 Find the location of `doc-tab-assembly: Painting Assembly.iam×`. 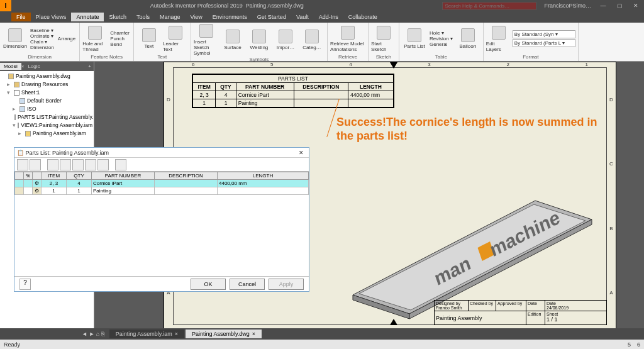

doc-tab-assembly: Painting Assembly.iam× is located at coordinates (147, 334).